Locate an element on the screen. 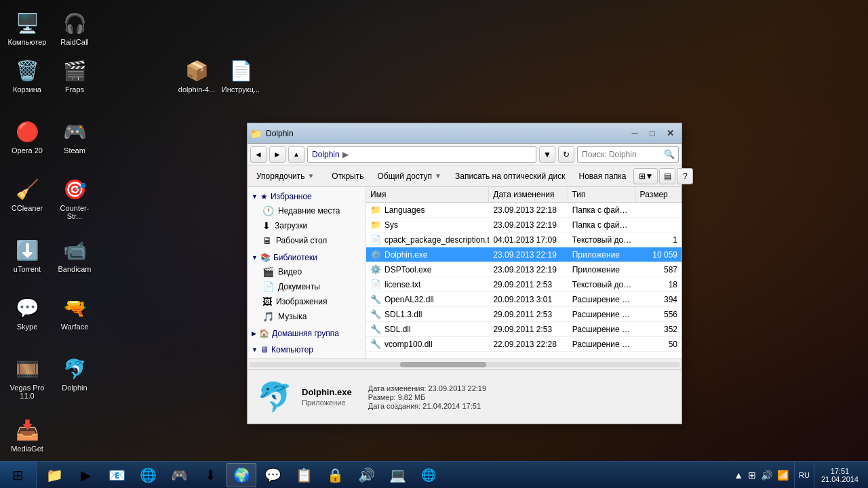 Image resolution: width=868 pixels, height=488 pixels. file-type: Расширение при... is located at coordinates (602, 314).